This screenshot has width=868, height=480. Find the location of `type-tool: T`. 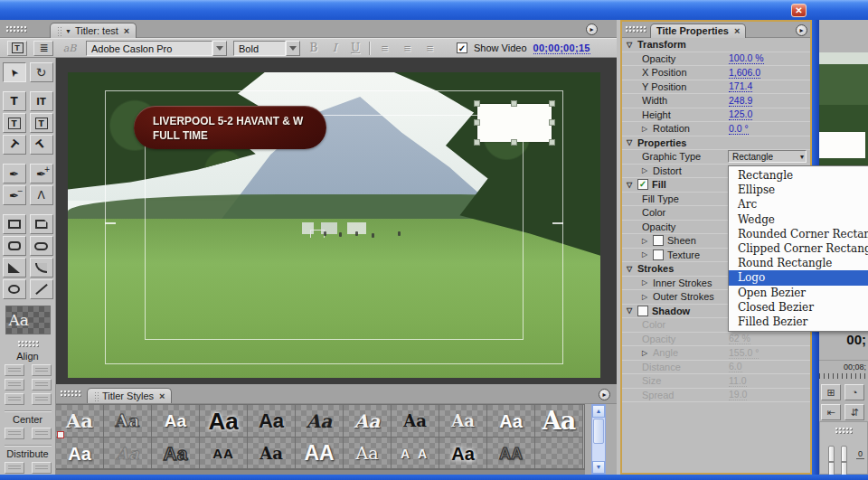

type-tool: T is located at coordinates (14, 101).